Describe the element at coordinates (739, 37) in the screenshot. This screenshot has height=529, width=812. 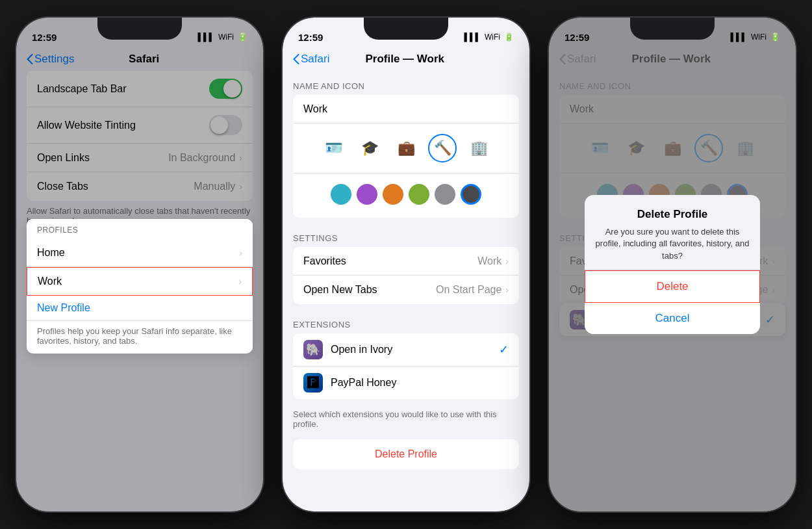
I see `signal-icon-3: ▌▌▌` at that location.